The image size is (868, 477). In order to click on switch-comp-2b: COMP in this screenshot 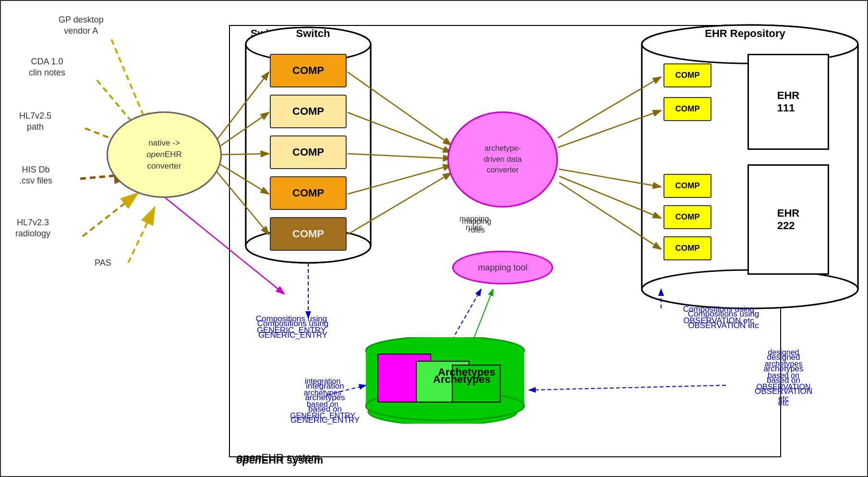, I will do `click(308, 111)`.